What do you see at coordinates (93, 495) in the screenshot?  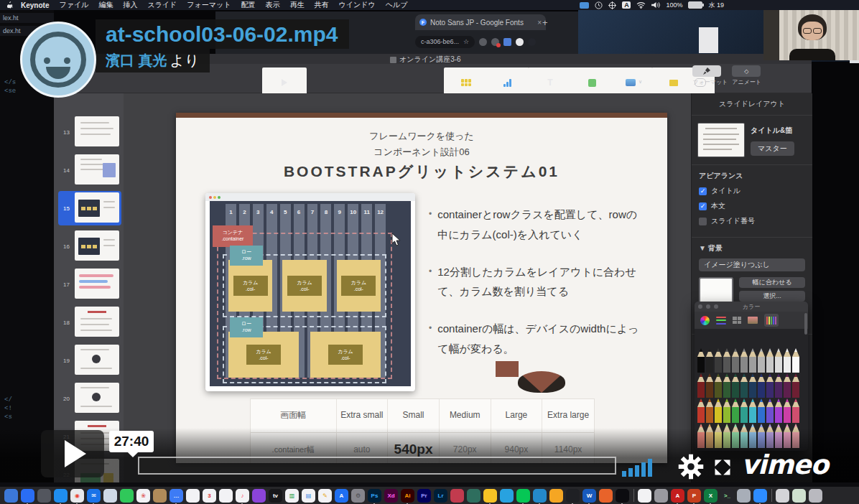 I see `dock-item: ✉` at bounding box center [93, 495].